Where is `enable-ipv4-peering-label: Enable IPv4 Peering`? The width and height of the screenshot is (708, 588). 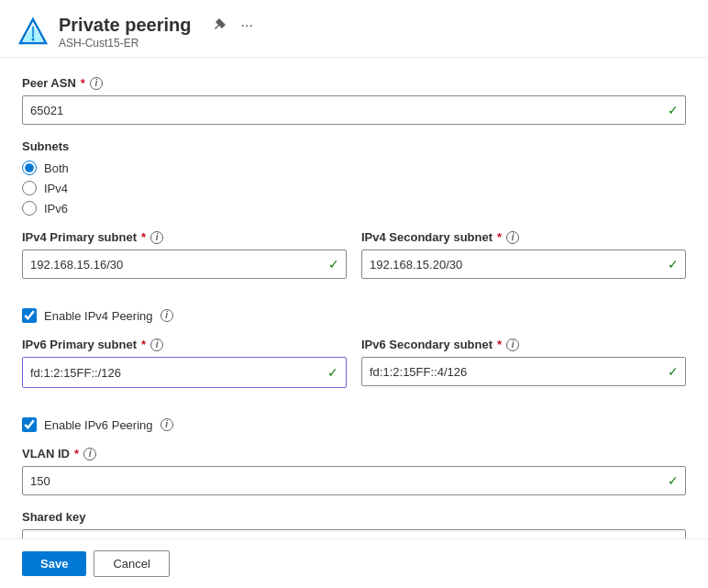 enable-ipv4-peering-label: Enable IPv4 Peering is located at coordinates (99, 316).